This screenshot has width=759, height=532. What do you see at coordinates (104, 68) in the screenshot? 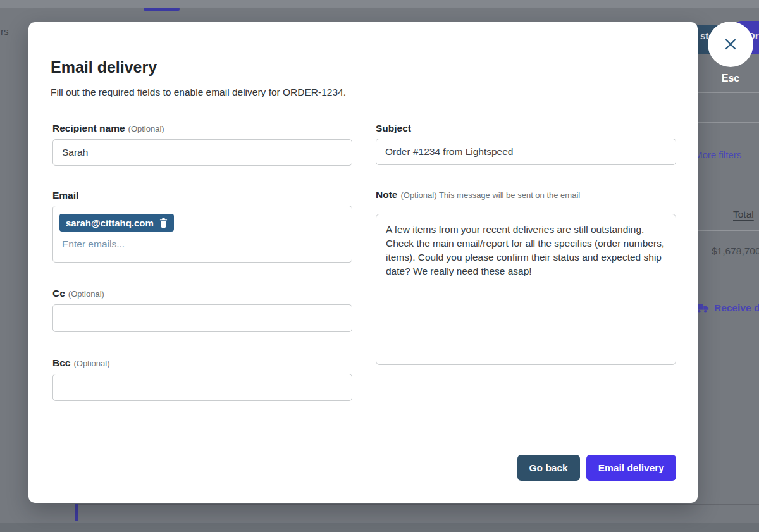
I see `modal-title: Email delivery` at bounding box center [104, 68].